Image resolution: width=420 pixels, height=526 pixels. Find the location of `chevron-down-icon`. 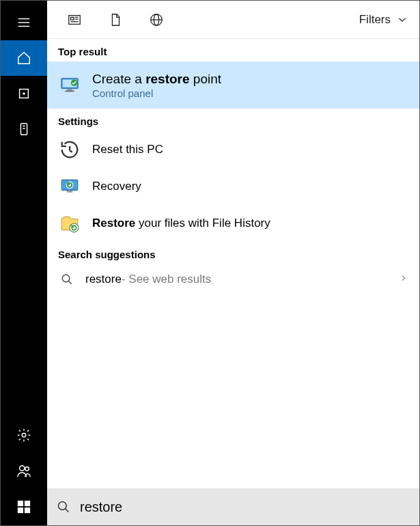

chevron-down-icon is located at coordinates (402, 20).